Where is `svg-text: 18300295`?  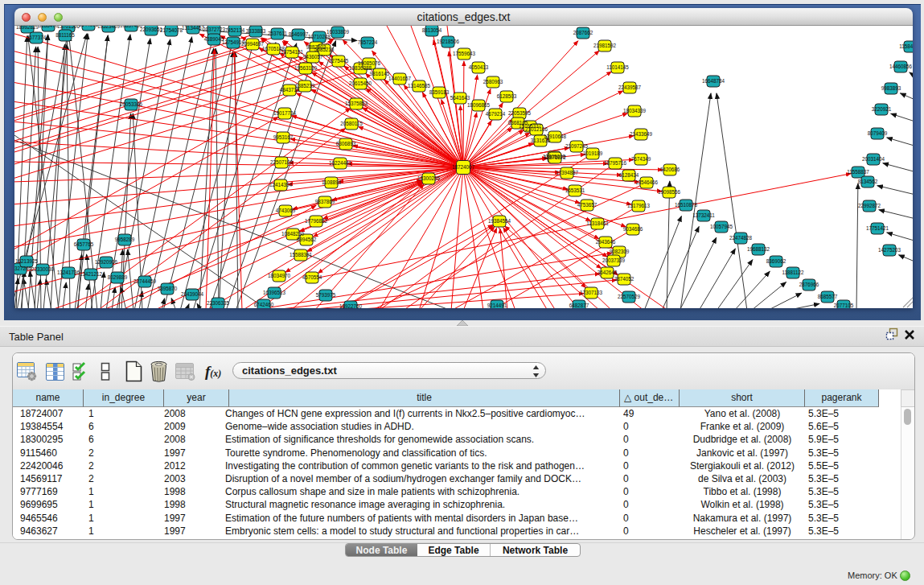 svg-text: 18300295 is located at coordinates (429, 179).